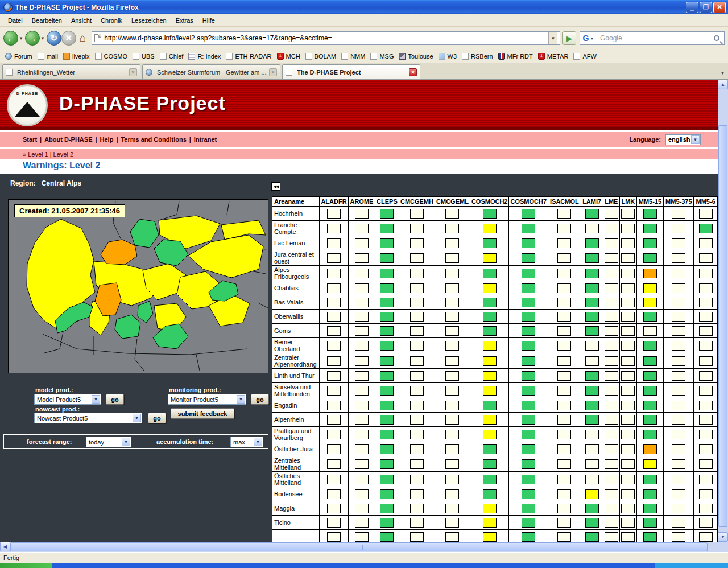  Describe the element at coordinates (241, 400) in the screenshot. I see `chevron-down-icon: ▼` at that location.